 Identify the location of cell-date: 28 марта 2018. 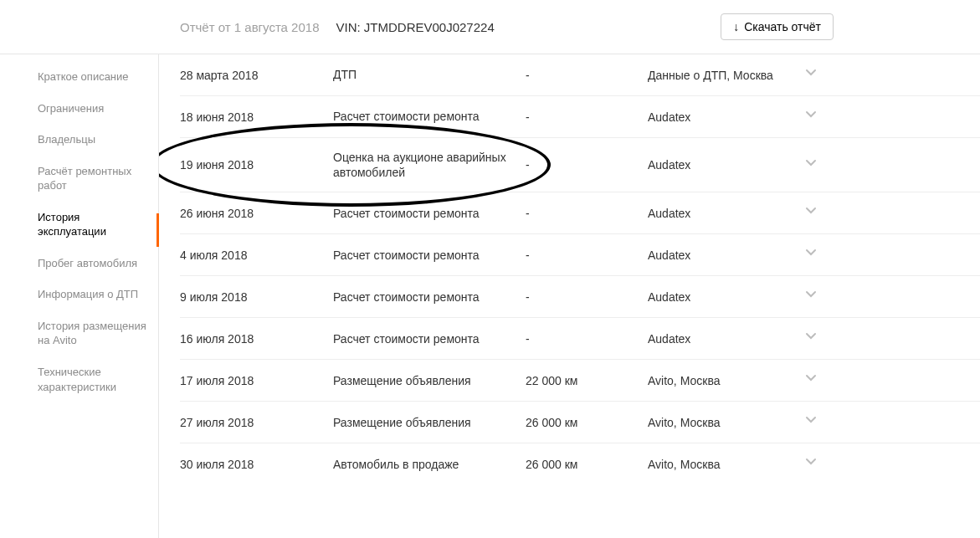
(256, 75).